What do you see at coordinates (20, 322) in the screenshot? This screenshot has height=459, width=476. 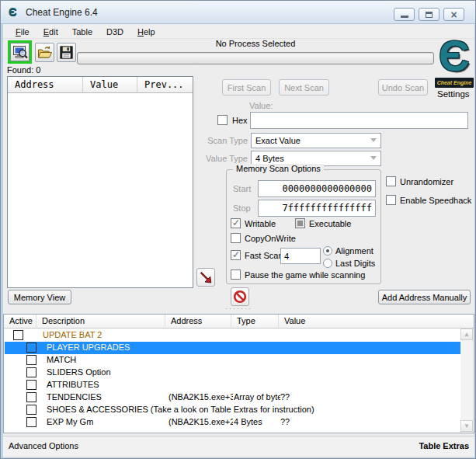 I see `column-active: Active` at bounding box center [20, 322].